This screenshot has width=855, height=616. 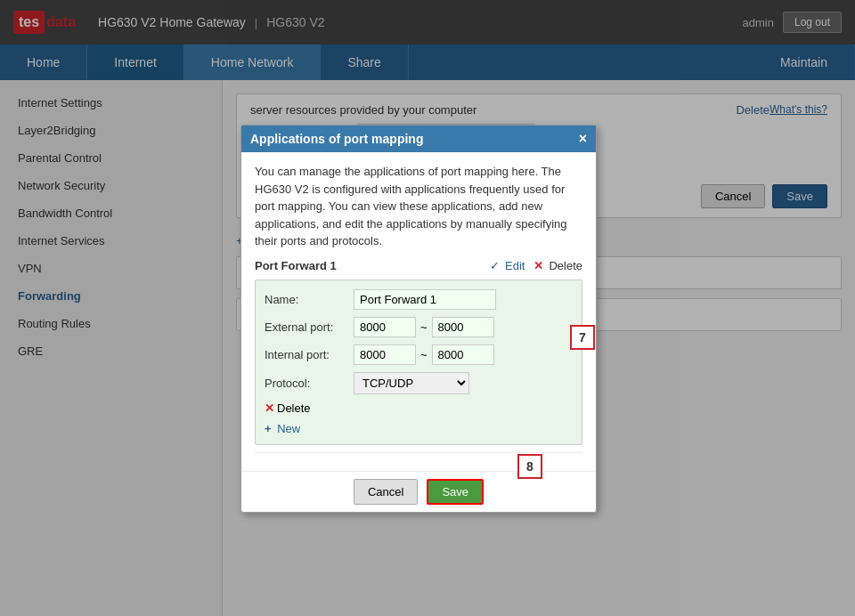 What do you see at coordinates (419, 328) in the screenshot?
I see `form-row-ext-port: External port: ~` at bounding box center [419, 328].